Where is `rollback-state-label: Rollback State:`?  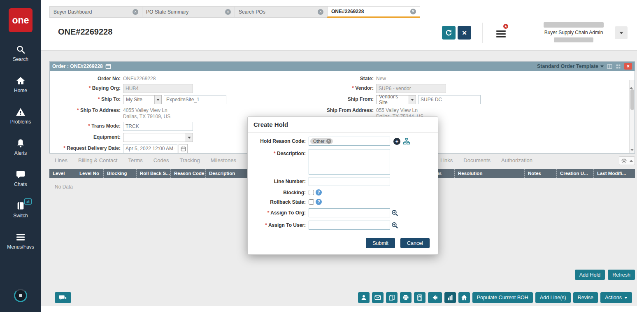
rollback-state-label: Rollback State: is located at coordinates (281, 202).